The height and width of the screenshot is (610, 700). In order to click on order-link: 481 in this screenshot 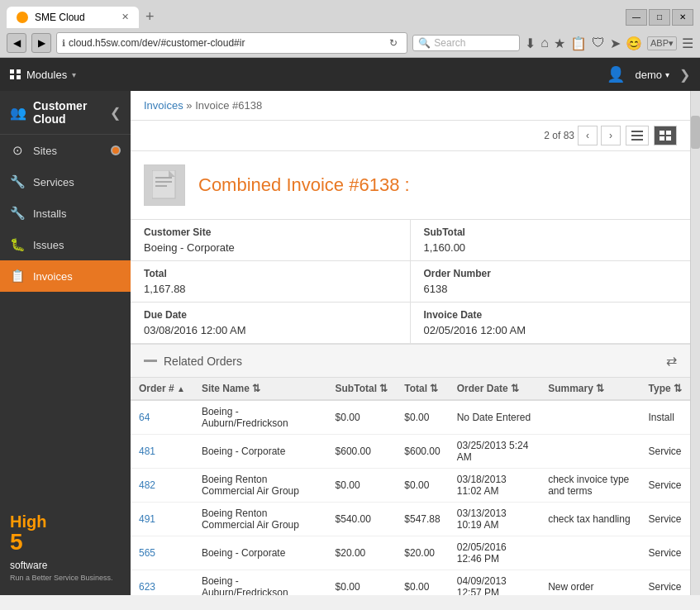, I will do `click(147, 451)`.